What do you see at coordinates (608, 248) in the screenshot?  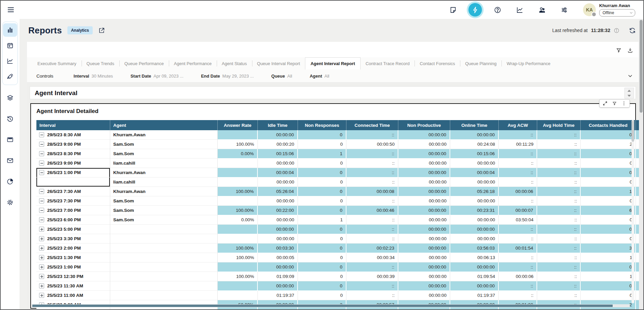 I see `metric-cell: 3` at bounding box center [608, 248].